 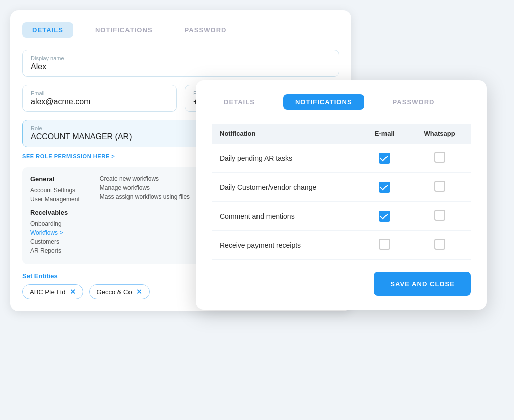 What do you see at coordinates (48, 292) in the screenshot?
I see `entity-abc-name: ABC Pte Ltd` at bounding box center [48, 292].